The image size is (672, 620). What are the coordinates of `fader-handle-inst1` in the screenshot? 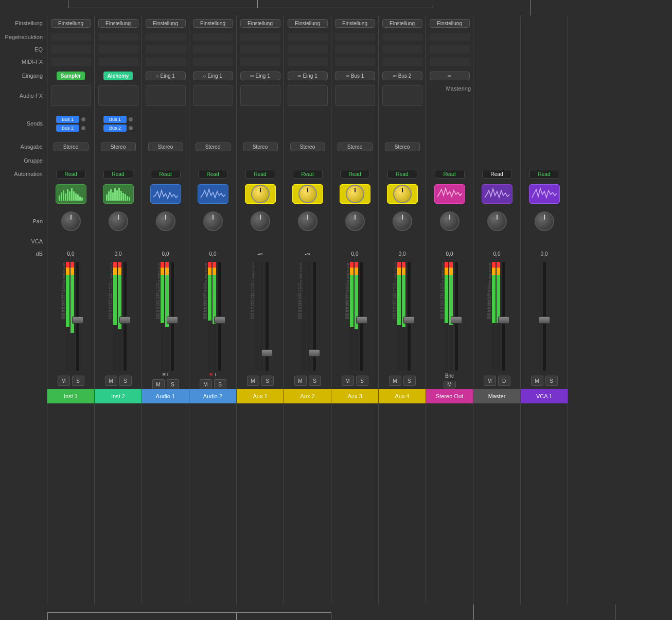 It's located at (78, 320).